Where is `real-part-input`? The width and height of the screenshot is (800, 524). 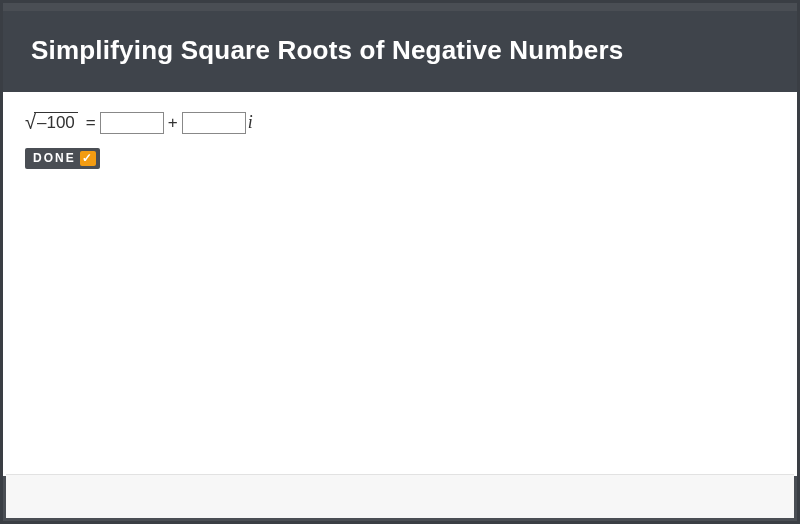
real-part-input is located at coordinates (132, 123).